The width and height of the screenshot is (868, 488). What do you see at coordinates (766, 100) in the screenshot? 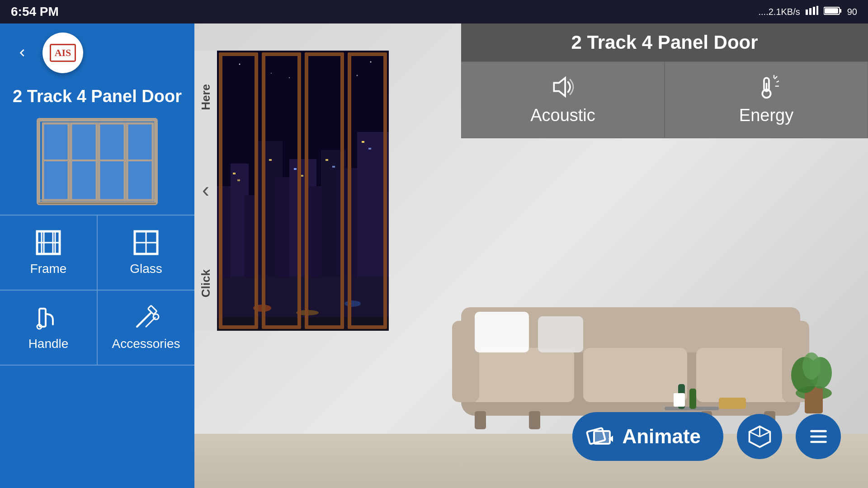
I see `energy-option: Energy` at bounding box center [766, 100].